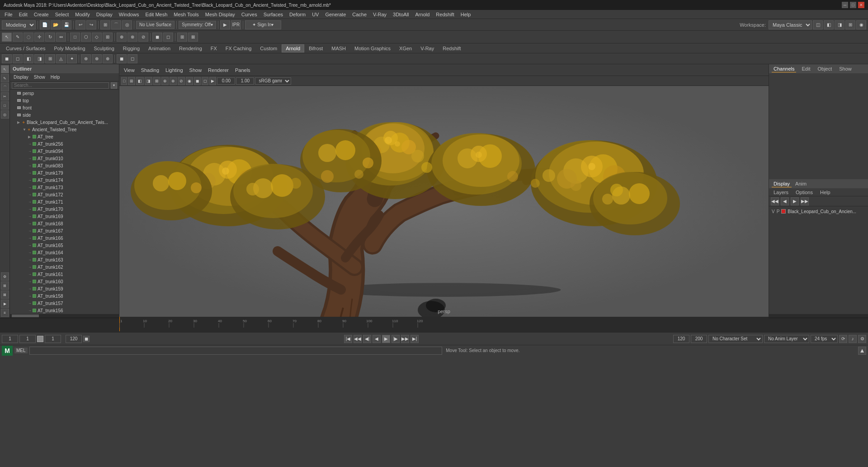  Describe the element at coordinates (64, 115) in the screenshot. I see `tree-item-3: side` at that location.